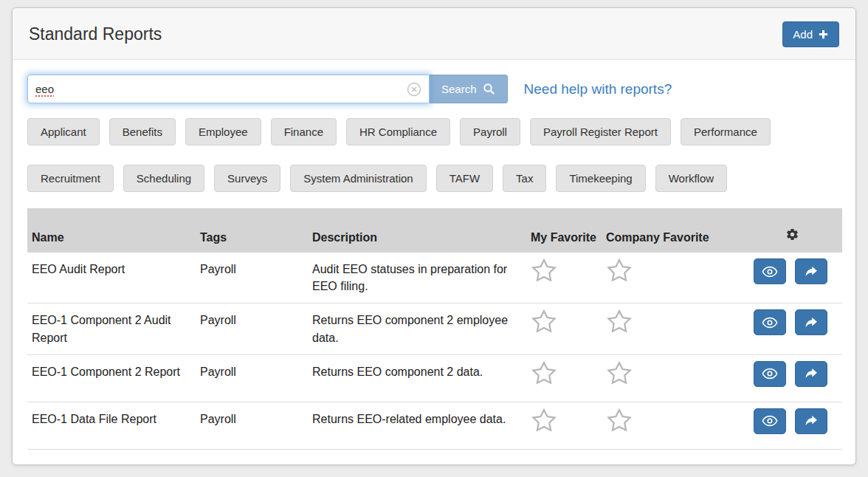 This screenshot has height=477, width=868. What do you see at coordinates (434, 89) in the screenshot?
I see `search-row: eeo Search` at bounding box center [434, 89].